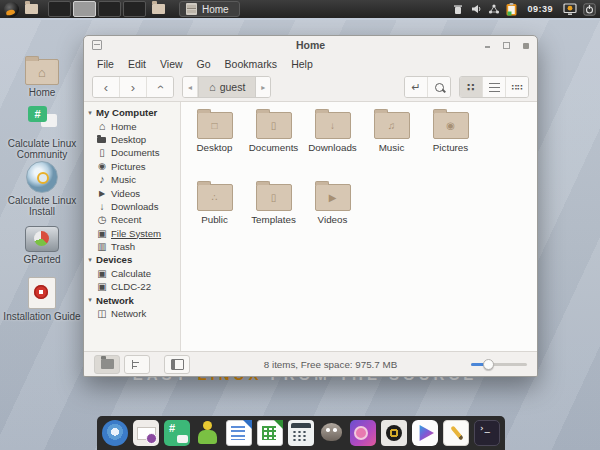 This screenshot has height=450, width=600. What do you see at coordinates (363, 433) in the screenshot?
I see `screenshot-icon` at bounding box center [363, 433].